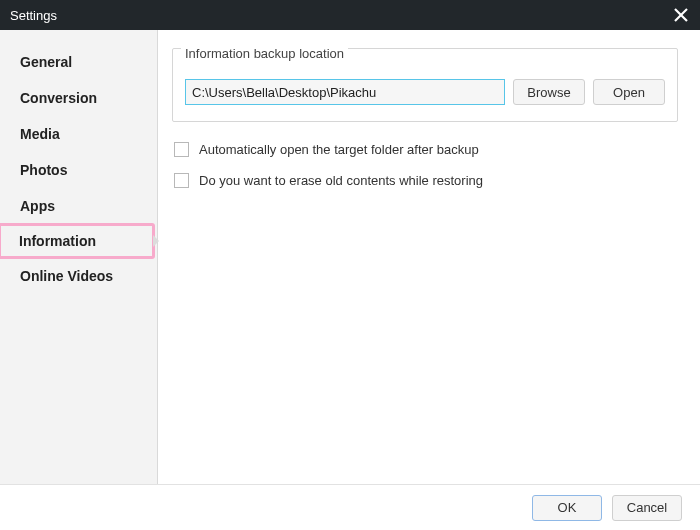 The image size is (700, 530). What do you see at coordinates (40, 134) in the screenshot?
I see `sidebar-item-label: Media` at bounding box center [40, 134].